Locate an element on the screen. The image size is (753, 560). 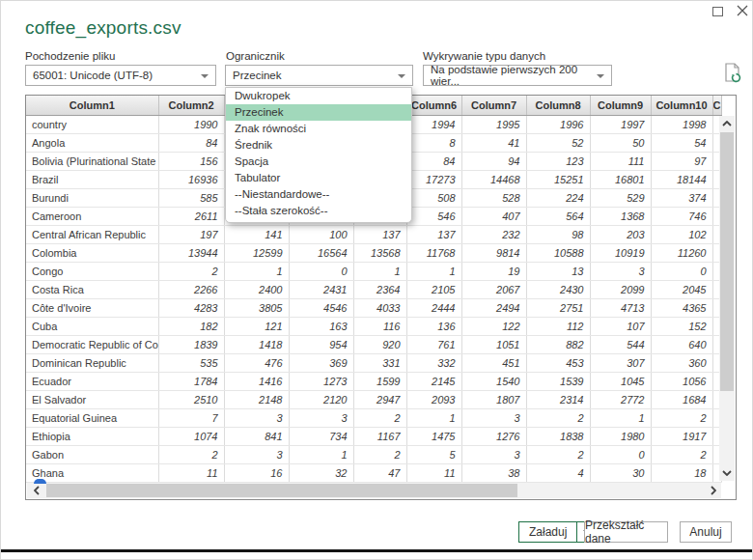
column-header: Column8 is located at coordinates (558, 105).